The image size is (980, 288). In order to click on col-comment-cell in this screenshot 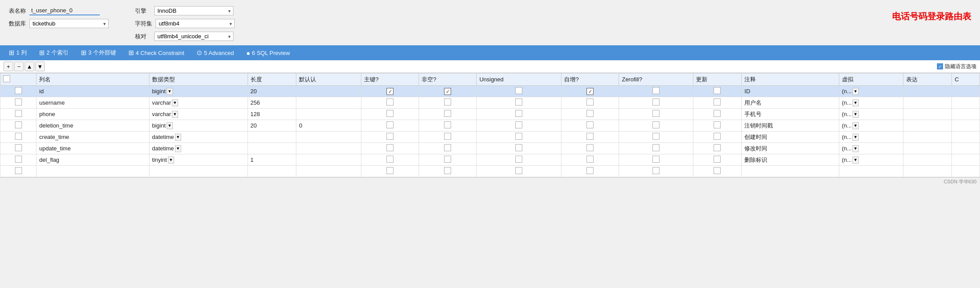, I will do `click(791, 171)`.